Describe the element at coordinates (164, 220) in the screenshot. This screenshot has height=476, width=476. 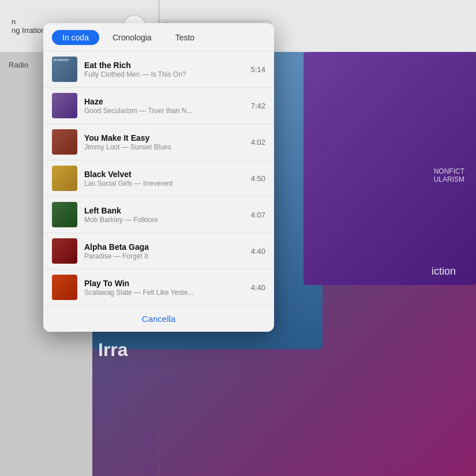
I see `song-subtitle-5: Mob Barkley — Folklore` at that location.